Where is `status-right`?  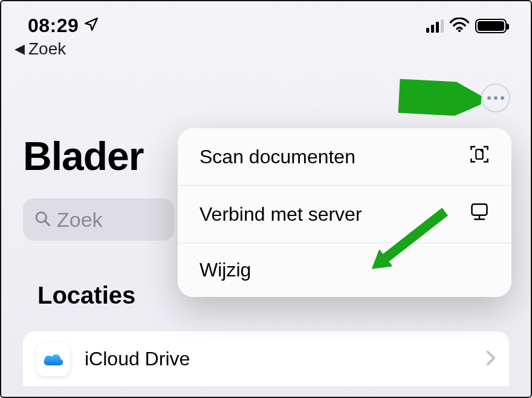
status-right is located at coordinates (467, 26).